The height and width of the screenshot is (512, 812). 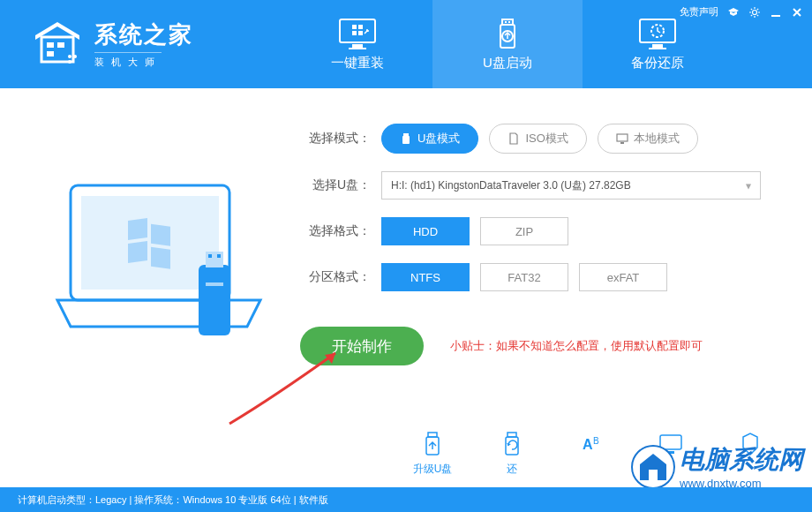 What do you see at coordinates (658, 34) in the screenshot?
I see `monitor-backup-icon` at bounding box center [658, 34].